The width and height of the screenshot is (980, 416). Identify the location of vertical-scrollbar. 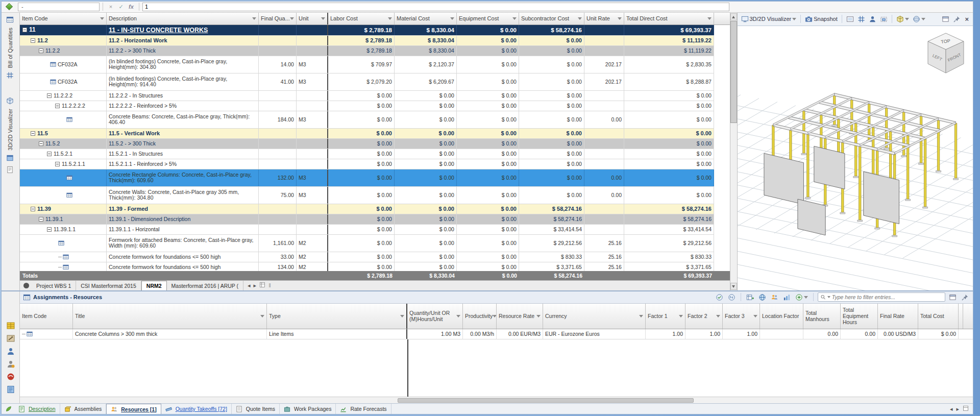
(734, 152).